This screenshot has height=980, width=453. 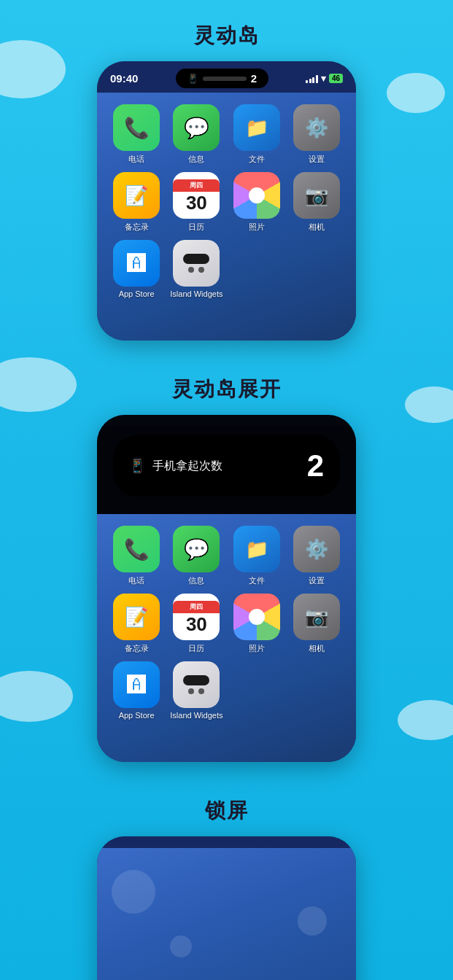 What do you see at coordinates (196, 270) in the screenshot?
I see `island-dot-row` at bounding box center [196, 270].